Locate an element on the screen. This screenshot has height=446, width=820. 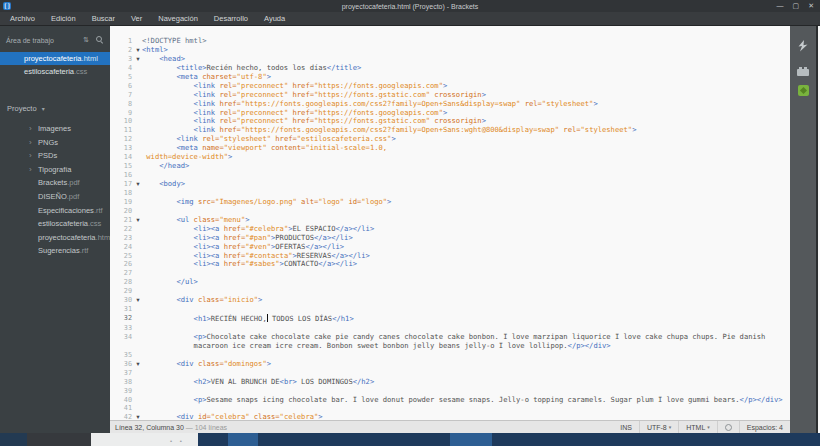
menu-item-desarrollo: Desarrollo is located at coordinates (231, 18).